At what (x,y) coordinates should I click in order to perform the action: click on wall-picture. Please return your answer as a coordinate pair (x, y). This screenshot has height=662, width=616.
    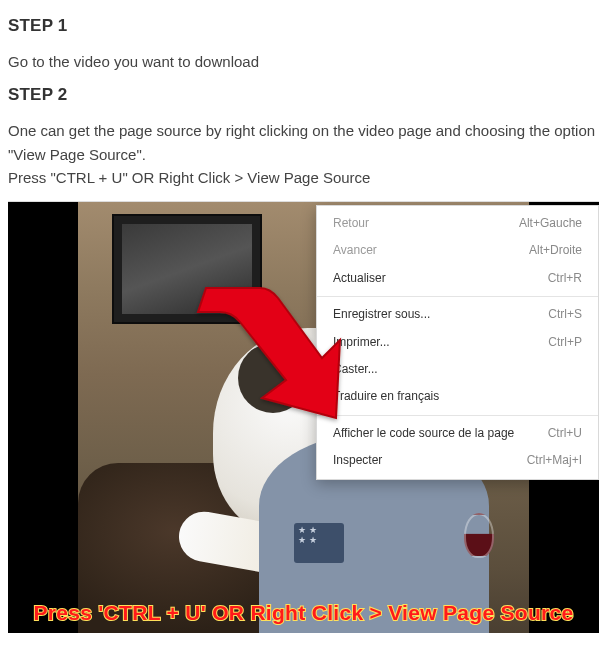
    Looking at the image, I should click on (187, 269).